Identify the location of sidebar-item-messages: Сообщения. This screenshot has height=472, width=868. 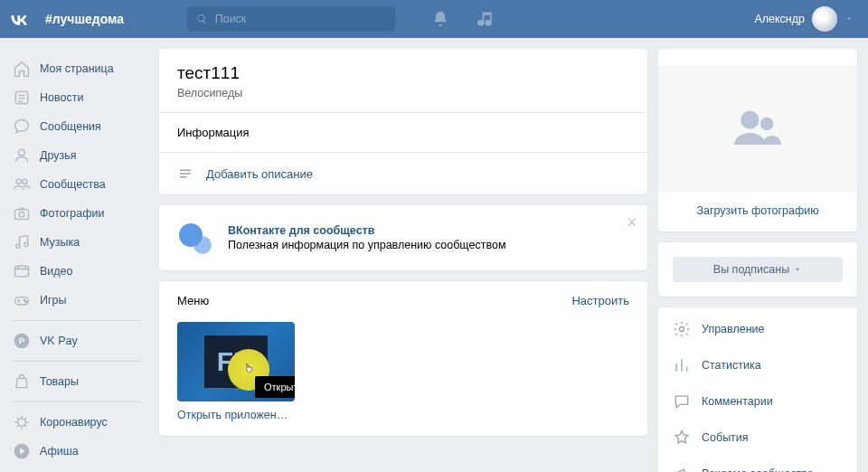
(77, 127).